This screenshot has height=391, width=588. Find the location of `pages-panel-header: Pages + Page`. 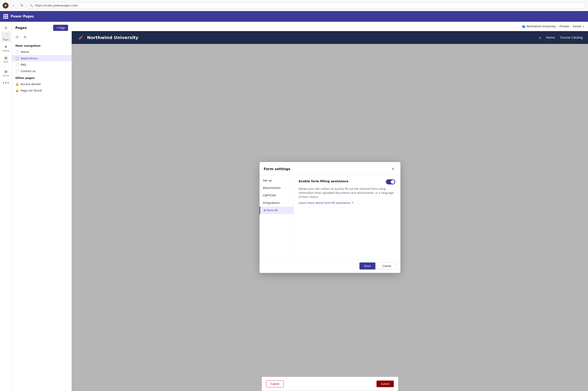

pages-panel-header: Pages + Page is located at coordinates (42, 27).